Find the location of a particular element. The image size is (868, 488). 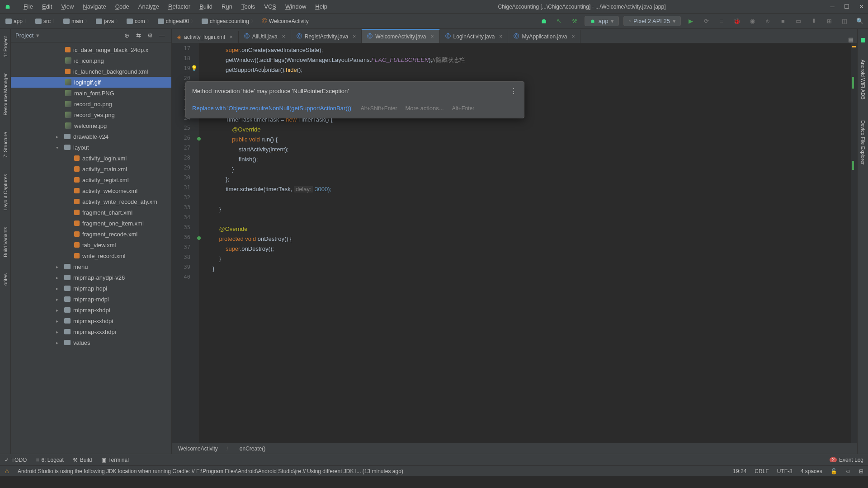

collapse-icon: ⇆ is located at coordinates (138, 36).